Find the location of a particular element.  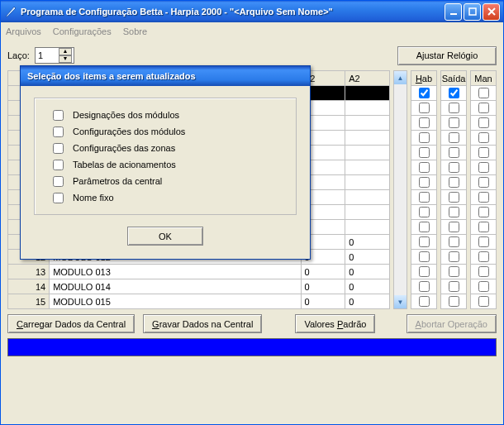

scrollbar-vertical: ▲ ▼ is located at coordinates (400, 190).